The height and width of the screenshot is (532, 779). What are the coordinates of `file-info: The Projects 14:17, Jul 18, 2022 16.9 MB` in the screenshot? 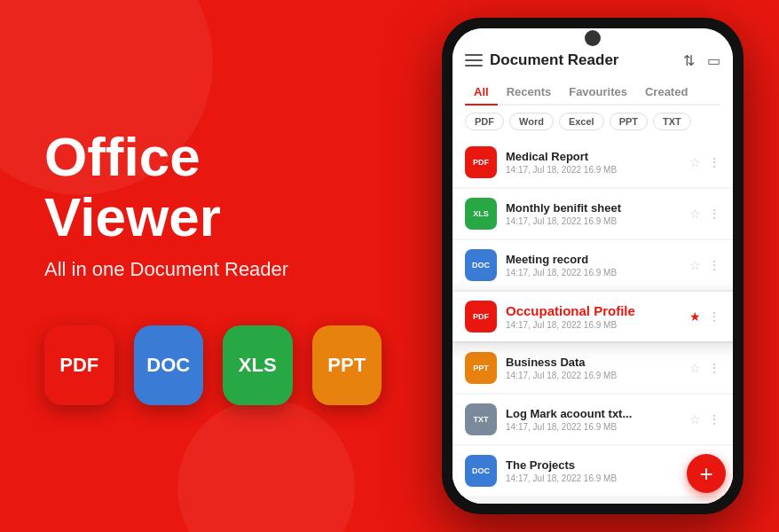 It's located at (593, 471).